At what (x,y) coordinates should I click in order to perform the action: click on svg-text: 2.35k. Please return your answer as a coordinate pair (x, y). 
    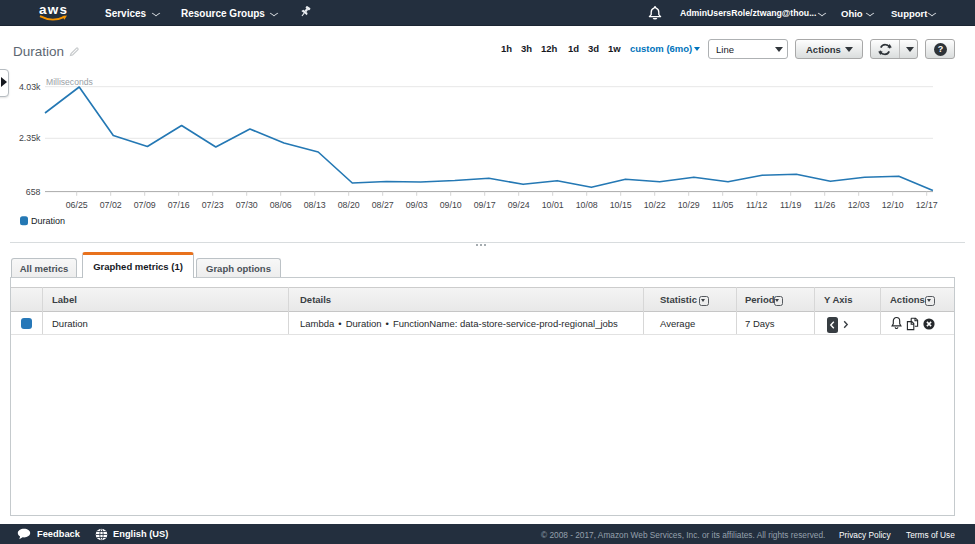
    Looking at the image, I should click on (30, 138).